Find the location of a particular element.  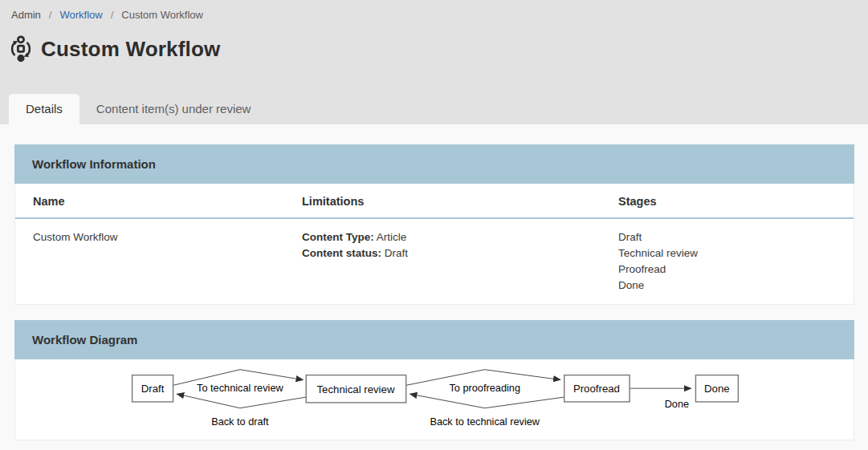

limitation-content-status-label: Content status: is located at coordinates (342, 253).